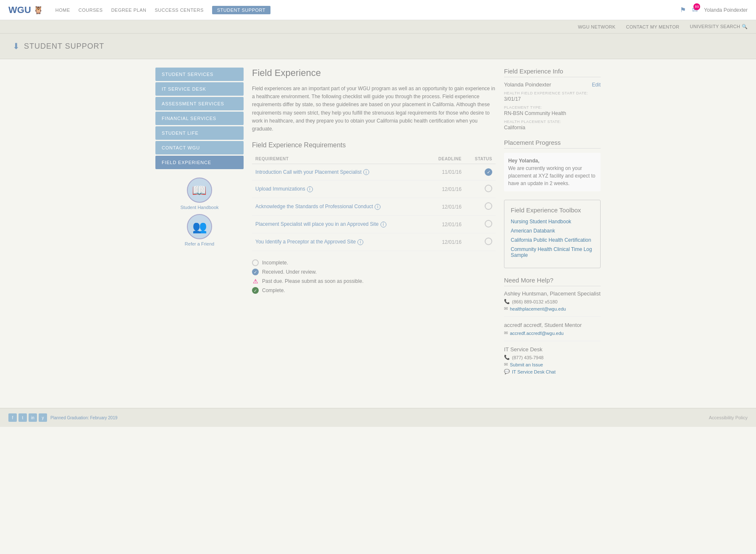  Describe the element at coordinates (200, 104) in the screenshot. I see `sidebar-item-assessment-services: ASSESSMENT SERVICES` at that location.